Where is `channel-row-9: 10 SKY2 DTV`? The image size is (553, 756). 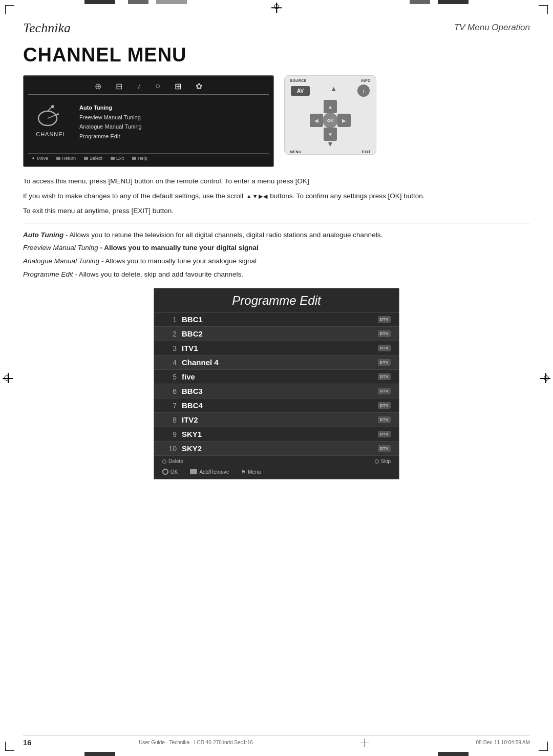
channel-row-9: 10 SKY2 DTV is located at coordinates (276, 449).